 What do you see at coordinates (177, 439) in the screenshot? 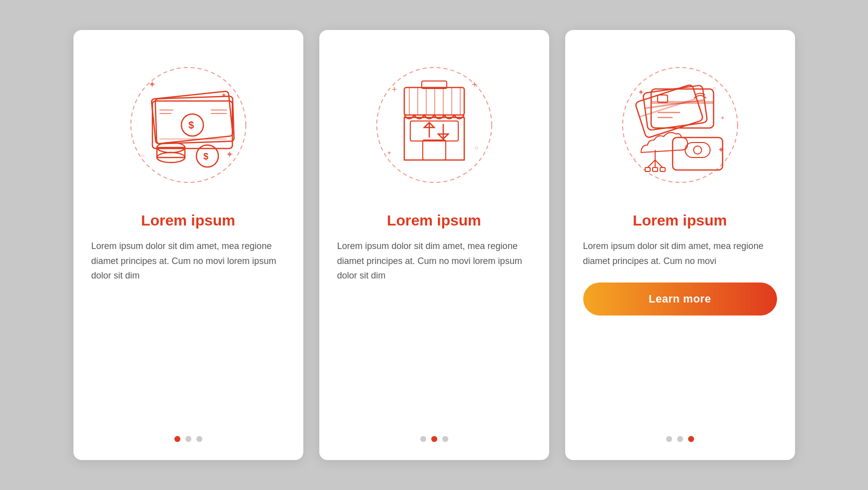
I see `dot-1-active` at bounding box center [177, 439].